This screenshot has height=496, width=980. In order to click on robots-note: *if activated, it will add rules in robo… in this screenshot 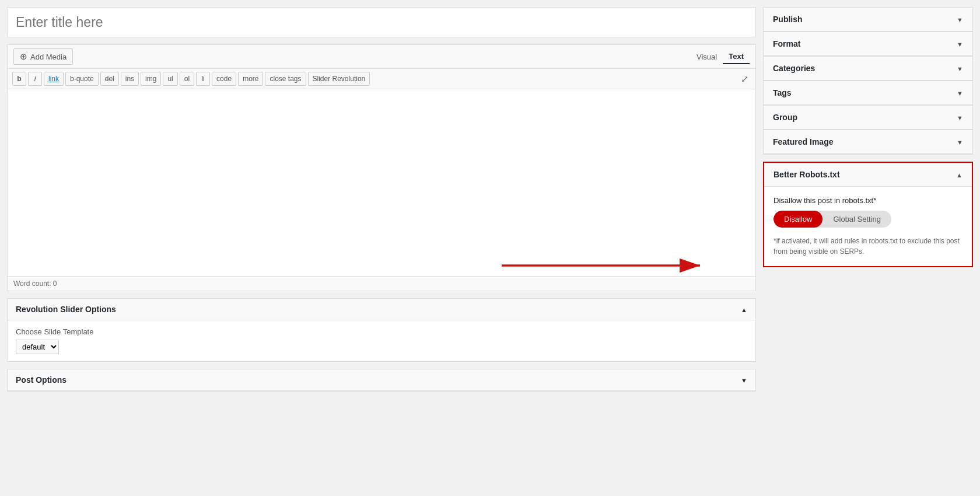, I will do `click(868, 246)`.